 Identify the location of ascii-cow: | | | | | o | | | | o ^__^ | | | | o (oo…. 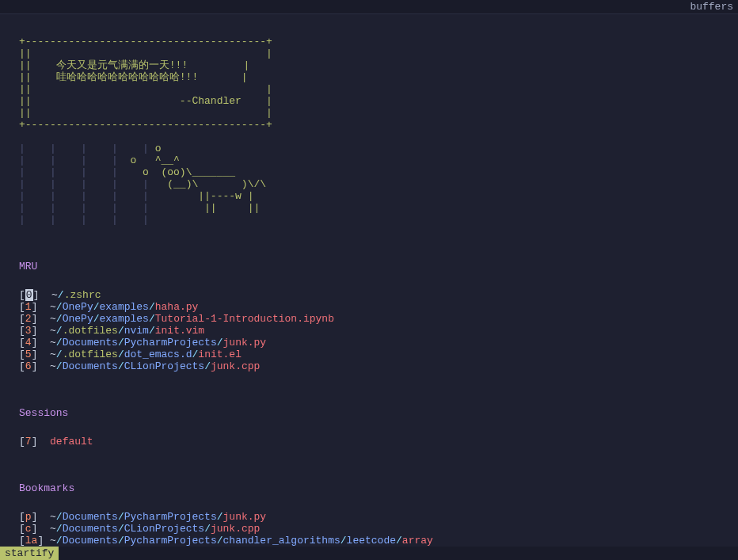
(369, 184).